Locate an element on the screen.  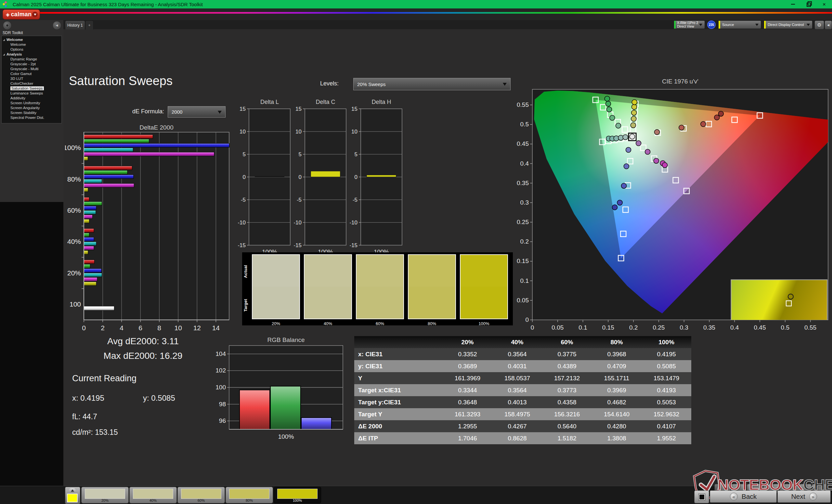
sidebar-item-grayscale-2pt: Grayscale - 2pt is located at coordinates (32, 64).